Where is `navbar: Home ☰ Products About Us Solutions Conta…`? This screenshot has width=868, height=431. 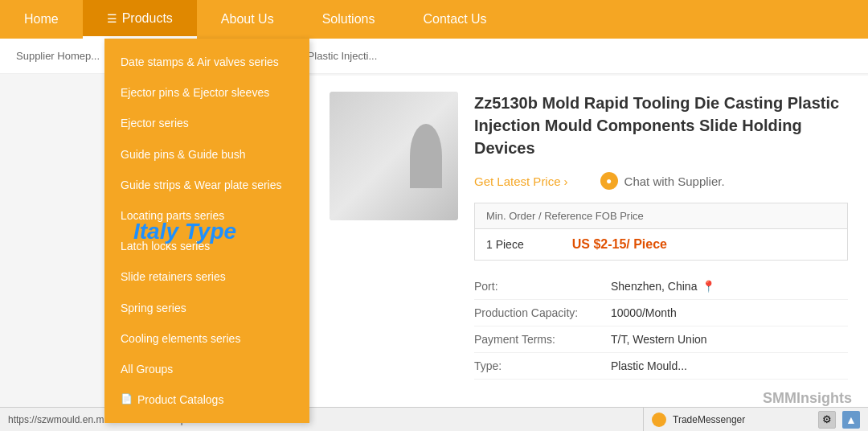 navbar: Home ☰ Products About Us Solutions Conta… is located at coordinates (434, 19).